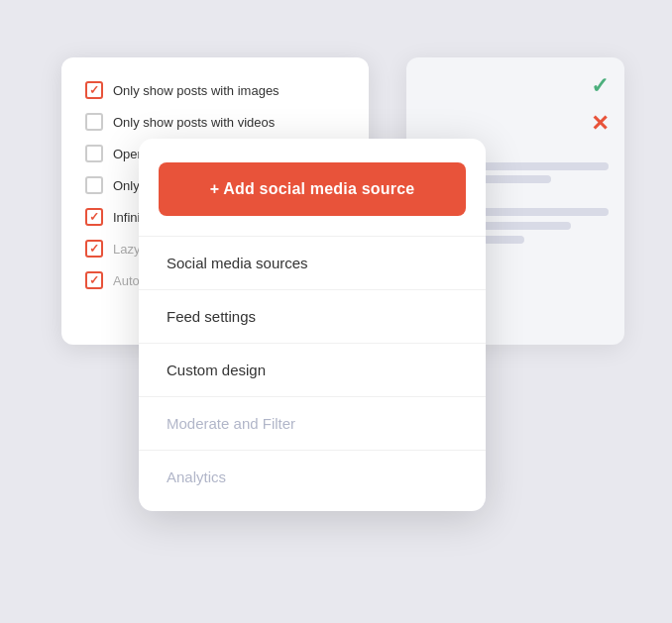  What do you see at coordinates (196, 91) in the screenshot?
I see `checkbox-label-cb1: Only show posts with images` at bounding box center [196, 91].